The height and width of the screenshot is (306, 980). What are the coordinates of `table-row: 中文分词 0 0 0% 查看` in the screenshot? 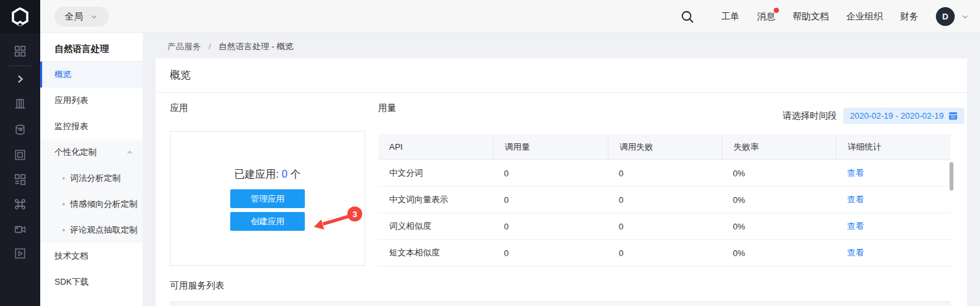 It's located at (664, 174).